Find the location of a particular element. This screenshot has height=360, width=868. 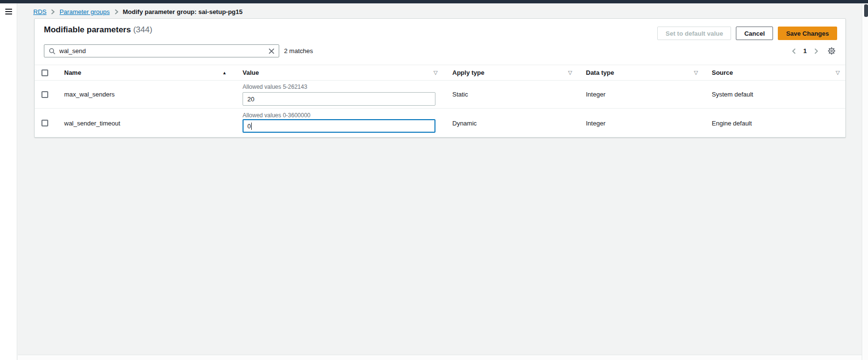

column-header-source: Source is located at coordinates (772, 72).